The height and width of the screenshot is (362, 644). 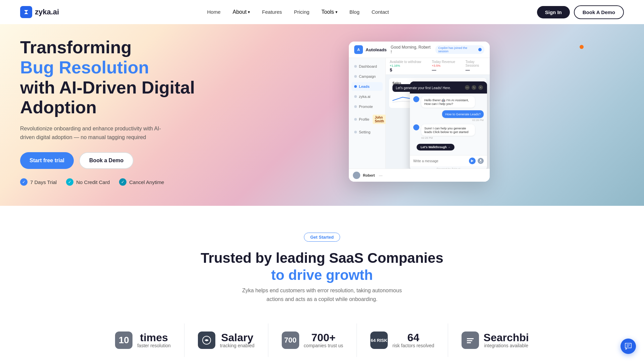 I want to click on stat-icon-1: 10, so click(x=124, y=340).